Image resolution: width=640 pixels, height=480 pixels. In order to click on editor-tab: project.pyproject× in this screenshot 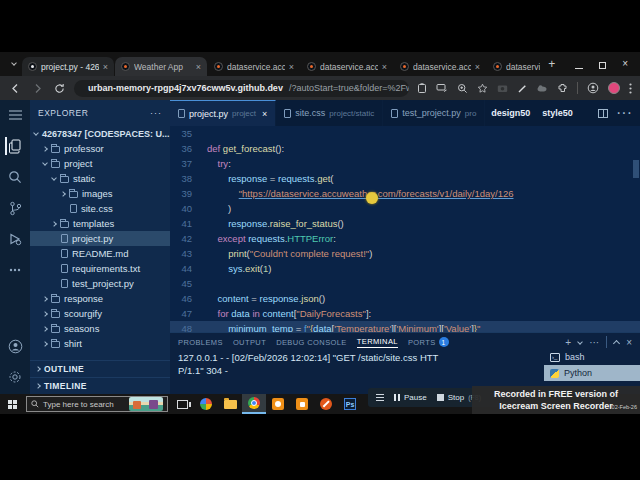, I will do `click(223, 113)`.